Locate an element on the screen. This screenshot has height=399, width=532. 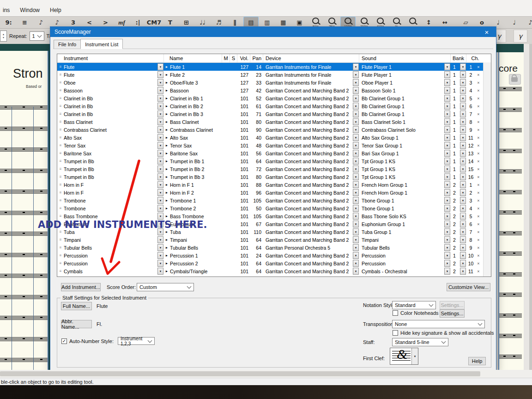
close-icon: × is located at coordinates (487, 32).